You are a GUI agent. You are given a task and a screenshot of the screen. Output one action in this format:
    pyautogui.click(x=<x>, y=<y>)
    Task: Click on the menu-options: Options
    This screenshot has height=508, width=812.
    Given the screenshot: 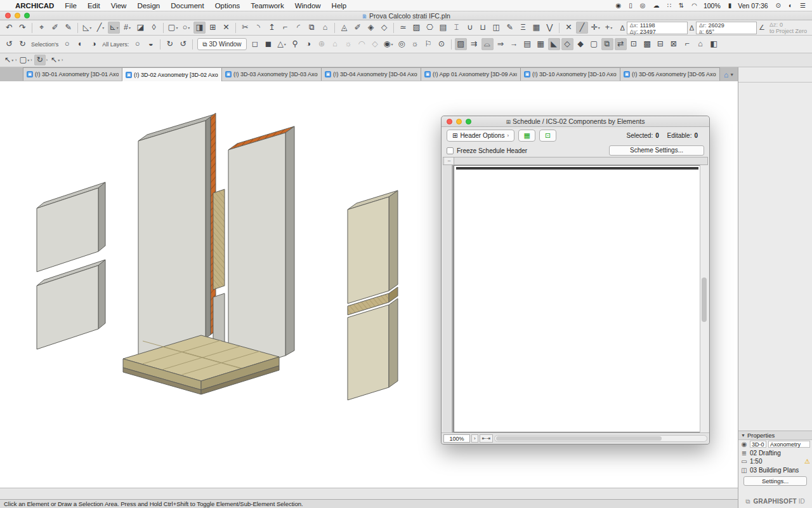 What is the action you would take?
    pyautogui.click(x=228, y=6)
    